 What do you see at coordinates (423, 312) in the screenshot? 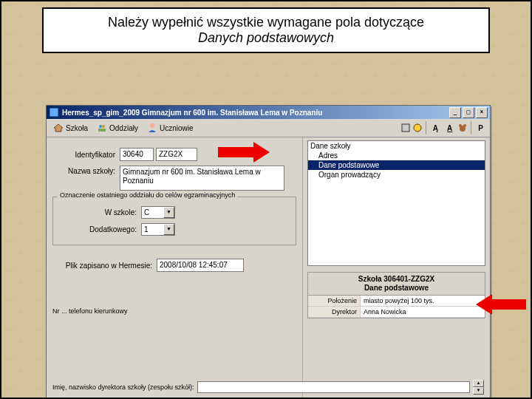
I see `detail-dyrektor-value: Anna Nowicka` at bounding box center [423, 312].